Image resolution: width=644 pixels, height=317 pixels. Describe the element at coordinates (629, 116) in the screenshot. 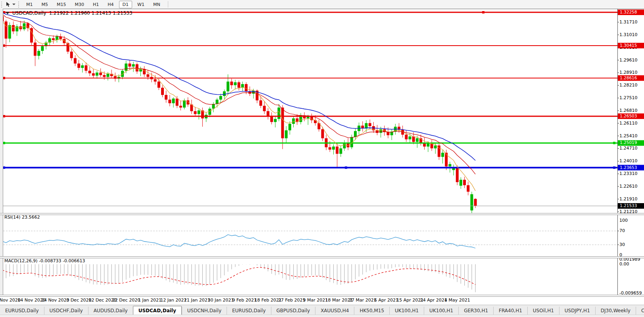

I see `svg-text: 1.26503` at that location.